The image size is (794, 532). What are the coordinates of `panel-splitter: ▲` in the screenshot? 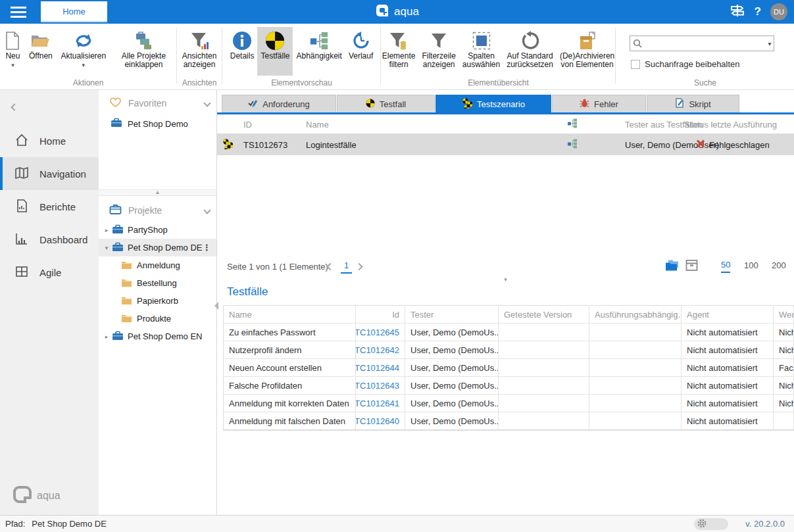 It's located at (158, 193).